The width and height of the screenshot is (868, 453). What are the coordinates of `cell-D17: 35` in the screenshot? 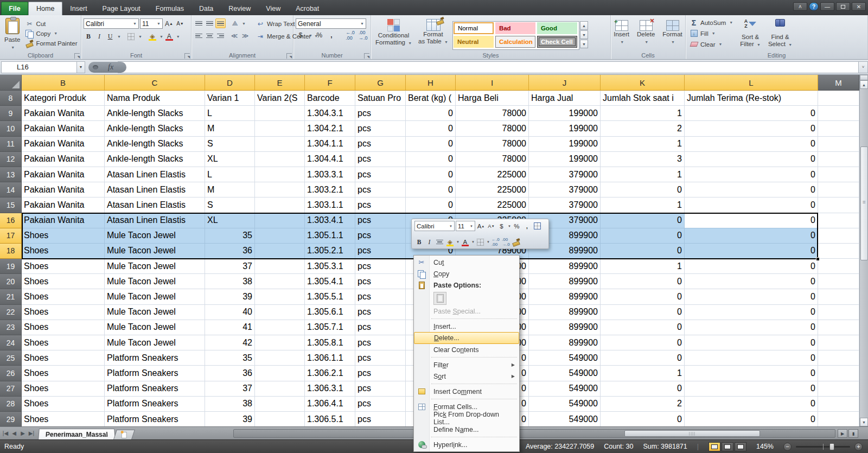 It's located at (230, 236).